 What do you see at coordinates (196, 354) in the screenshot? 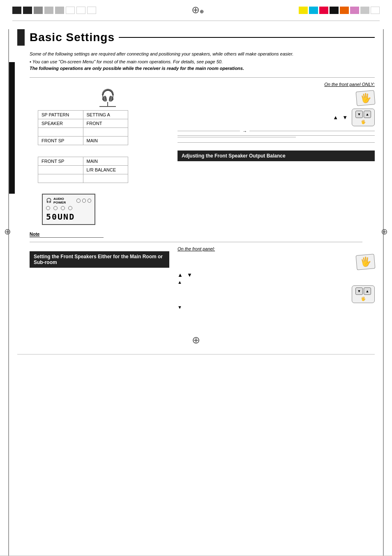
I see `bottom-rule` at bounding box center [196, 354].